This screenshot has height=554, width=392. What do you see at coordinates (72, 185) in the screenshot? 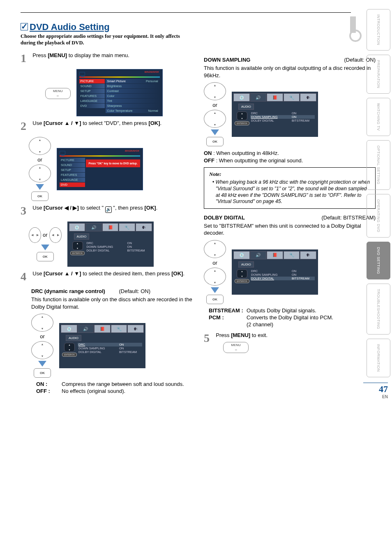
I see `menu-left-item: DVD` at bounding box center [72, 185].